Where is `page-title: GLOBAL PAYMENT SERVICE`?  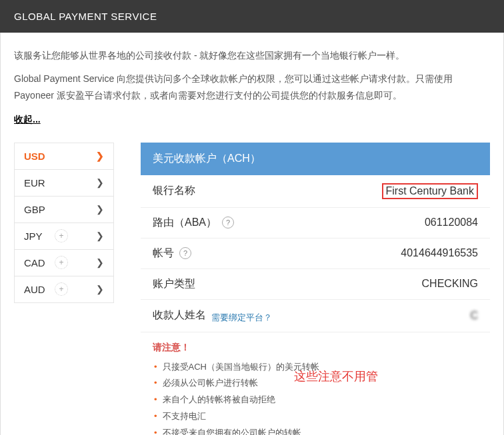
page-title: GLOBAL PAYMENT SERVICE is located at coordinates (85, 16).